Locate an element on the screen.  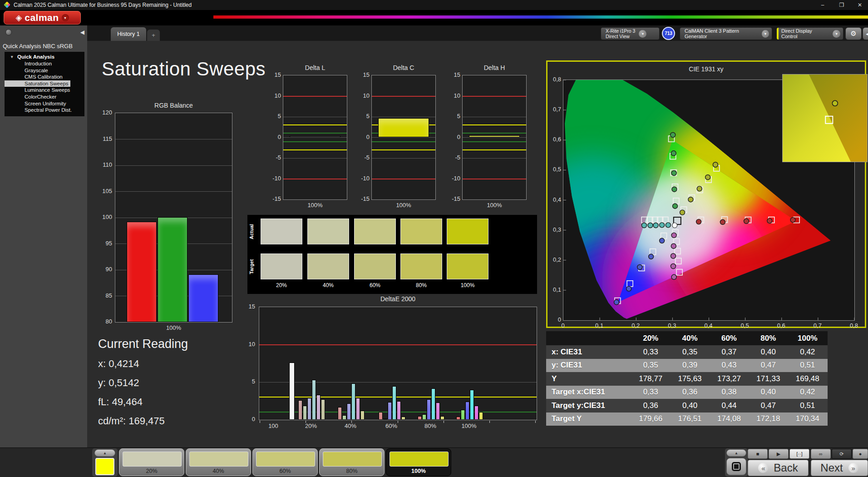
deltae-bar-80%-3 is located at coordinates (433, 404).